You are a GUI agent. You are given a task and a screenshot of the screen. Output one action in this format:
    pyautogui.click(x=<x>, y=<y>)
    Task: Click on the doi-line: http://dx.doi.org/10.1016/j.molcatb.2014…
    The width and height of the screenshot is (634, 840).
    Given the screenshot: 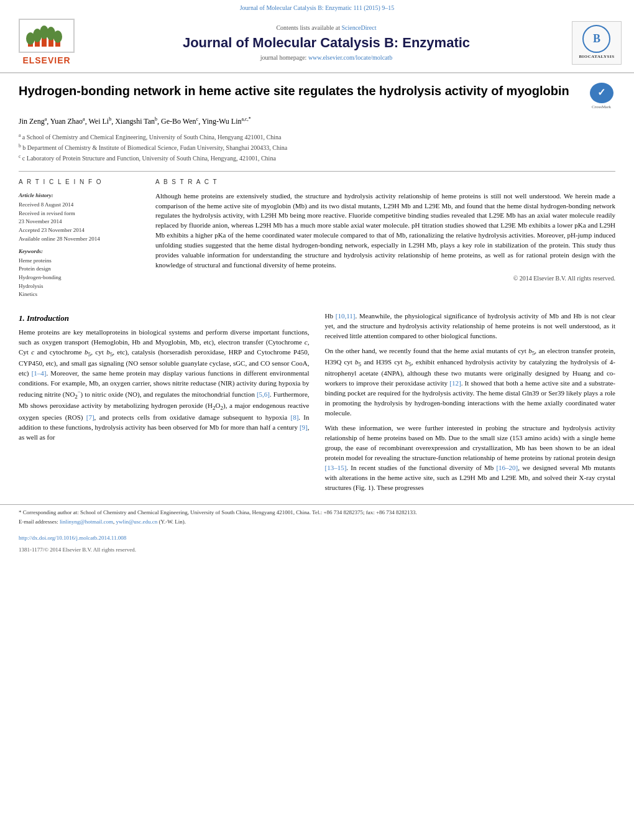 What is the action you would take?
    pyautogui.click(x=317, y=538)
    